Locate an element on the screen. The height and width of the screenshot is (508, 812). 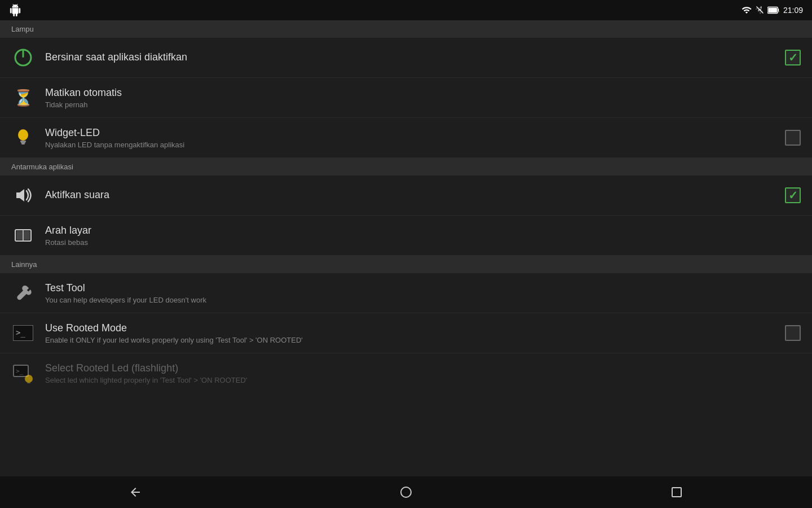
text-arah-layar: Arah layarRotasi bebas is located at coordinates (423, 235).